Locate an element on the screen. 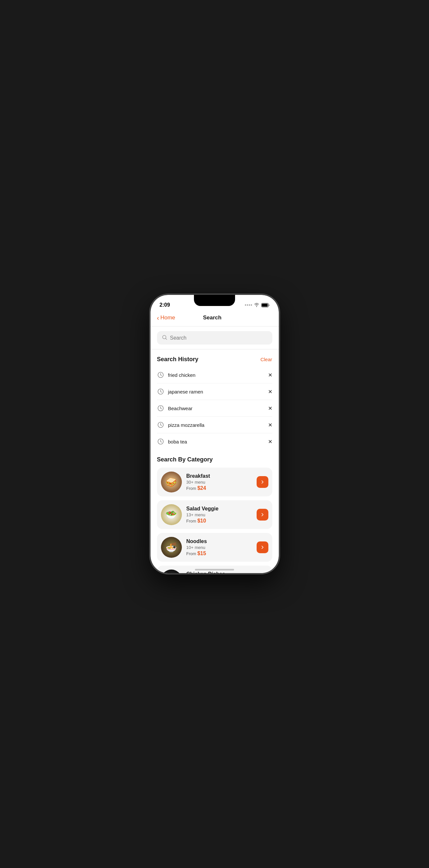  history-item: fried chicken ✕ is located at coordinates (215, 375).